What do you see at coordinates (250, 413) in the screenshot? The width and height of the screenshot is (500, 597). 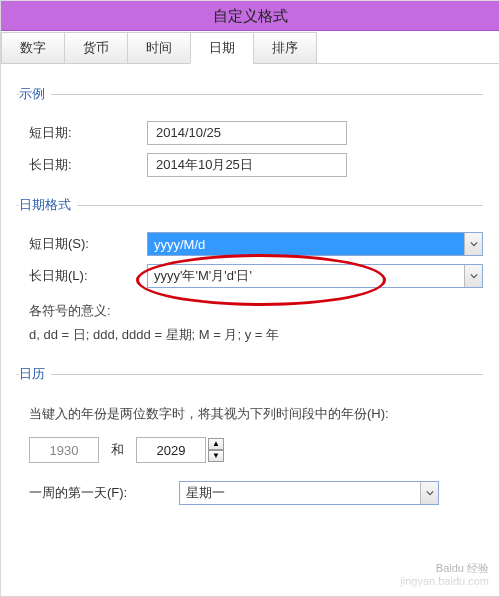 I see `calendar-two-digit-hint: 当键入的年份是两位数字时，将其视为下列时间段中的年份(H):` at bounding box center [250, 413].